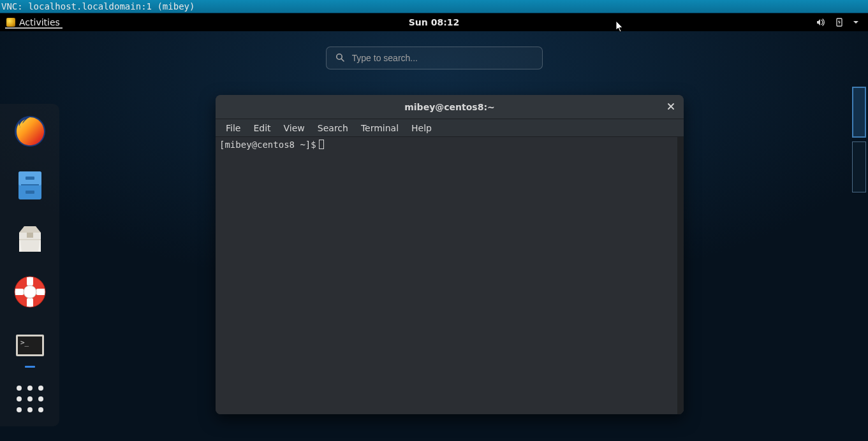 The image size is (868, 441). I want to click on menu-file: File, so click(233, 128).